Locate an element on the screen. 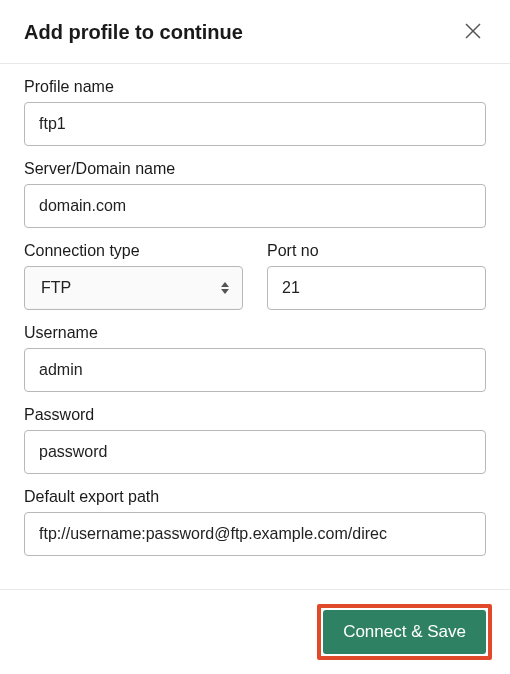 This screenshot has height=674, width=510. connection-port-row: Connection type Port no is located at coordinates (255, 276).